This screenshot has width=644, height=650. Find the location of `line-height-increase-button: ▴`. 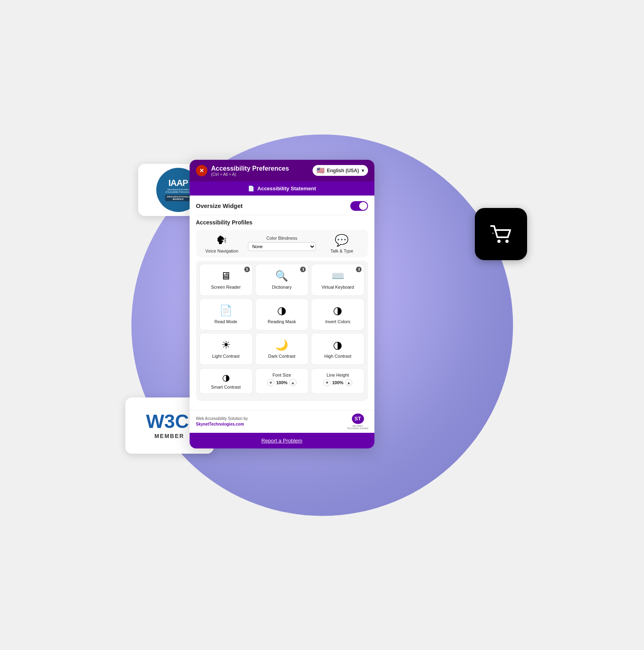

line-height-increase-button: ▴ is located at coordinates (349, 383).